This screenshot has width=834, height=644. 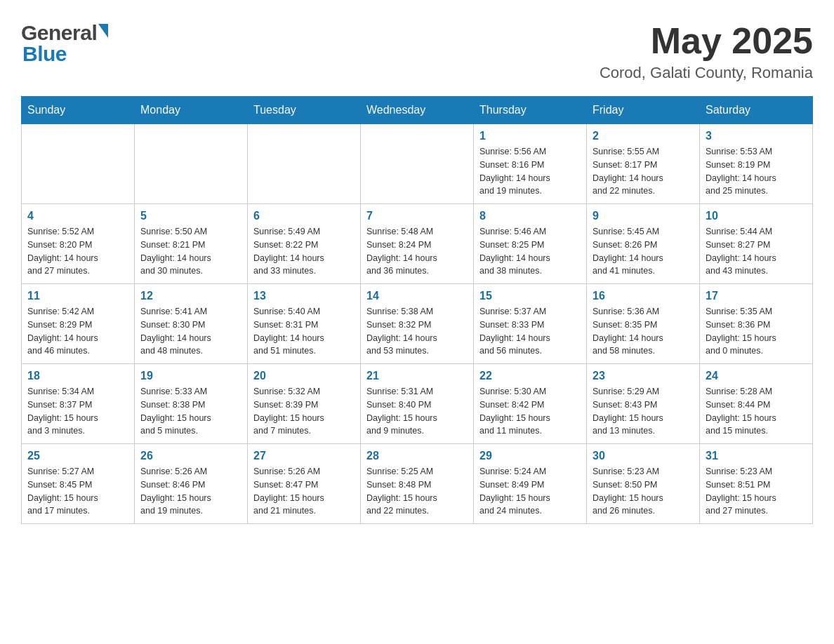 I want to click on calendar-cell: 22Sunrise: 5:30 AM Sunset: 8:42 PM Dayli…, so click(x=531, y=404).